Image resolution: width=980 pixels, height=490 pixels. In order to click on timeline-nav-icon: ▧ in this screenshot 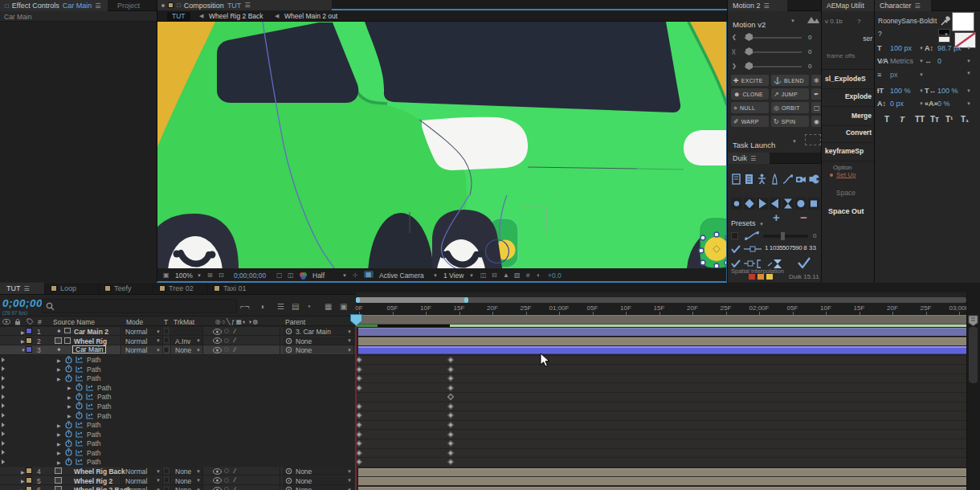, I will do `click(517, 275)`.